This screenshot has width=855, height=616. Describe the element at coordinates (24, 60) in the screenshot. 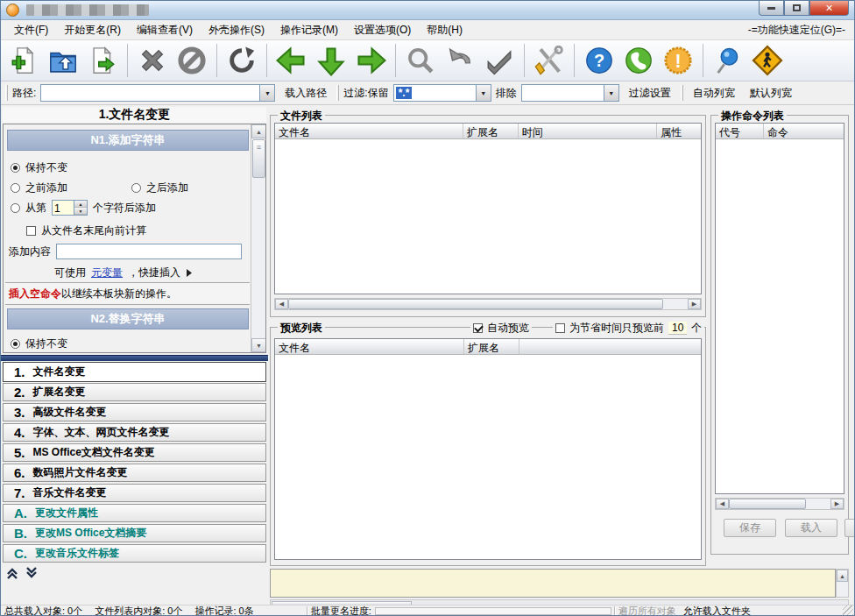

I see `add-file-button` at that location.